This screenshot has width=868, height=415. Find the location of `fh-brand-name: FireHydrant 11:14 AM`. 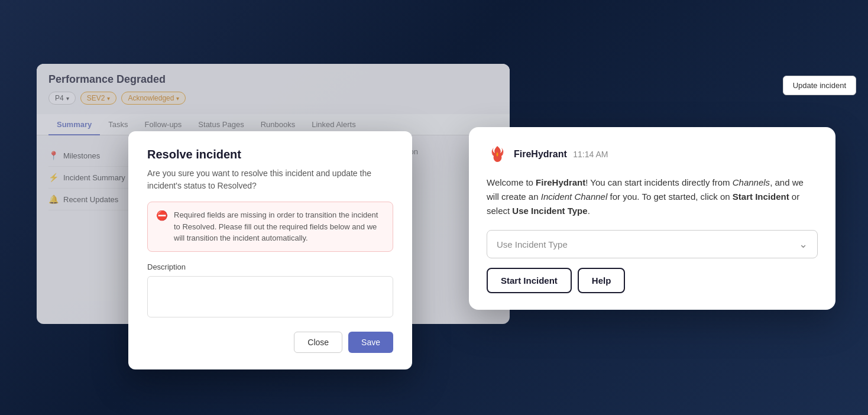

fh-brand-name: FireHydrant 11:14 AM is located at coordinates (561, 154).